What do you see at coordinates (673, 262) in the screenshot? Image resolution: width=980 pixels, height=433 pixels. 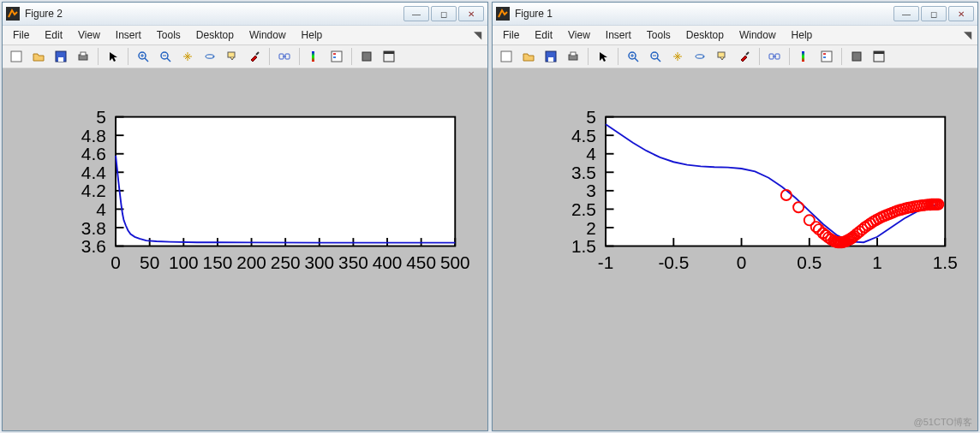 I see `svg-text: -0.5` at bounding box center [673, 262].